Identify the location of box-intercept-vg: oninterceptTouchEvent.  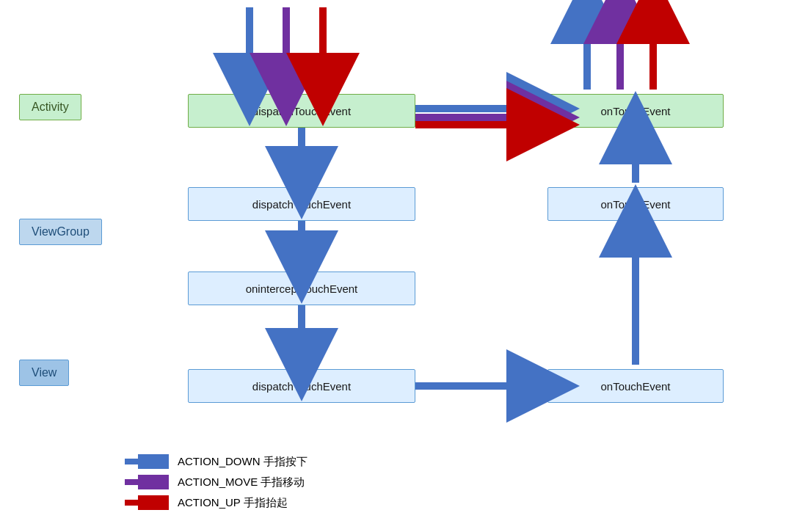
(302, 288).